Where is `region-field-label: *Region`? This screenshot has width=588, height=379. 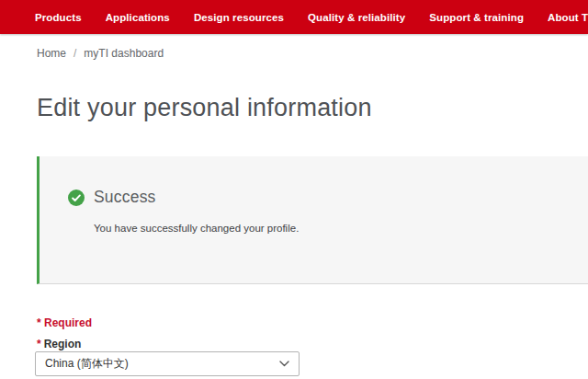 region-field-label: *Region is located at coordinates (59, 344).